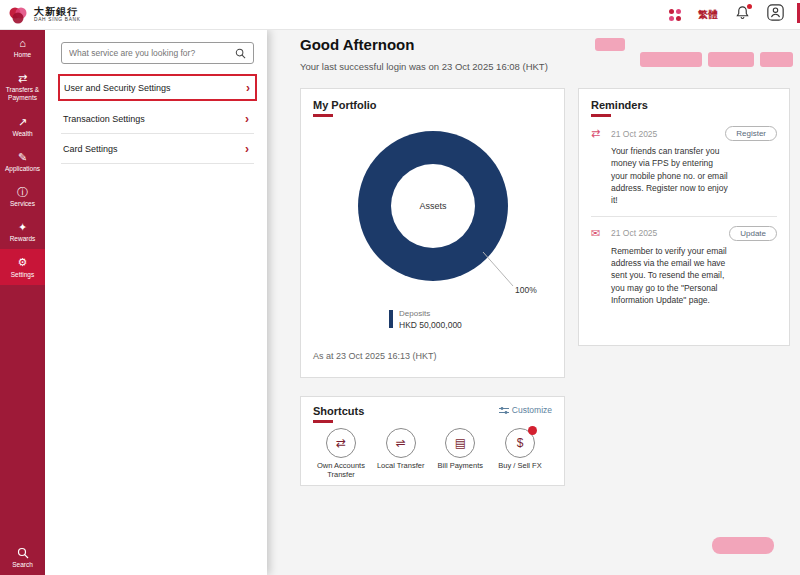  I want to click on reminder-item: ⇄ 21 Oct 2025 Register Your friends can …, so click(684, 166).